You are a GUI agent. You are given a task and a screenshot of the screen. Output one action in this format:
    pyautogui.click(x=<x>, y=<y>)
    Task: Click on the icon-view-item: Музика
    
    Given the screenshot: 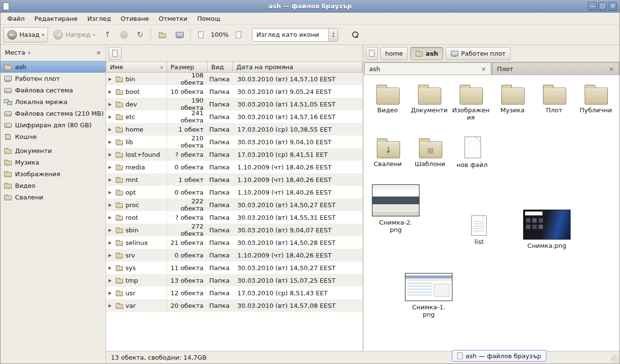 What is the action you would take?
    pyautogui.click(x=512, y=102)
    